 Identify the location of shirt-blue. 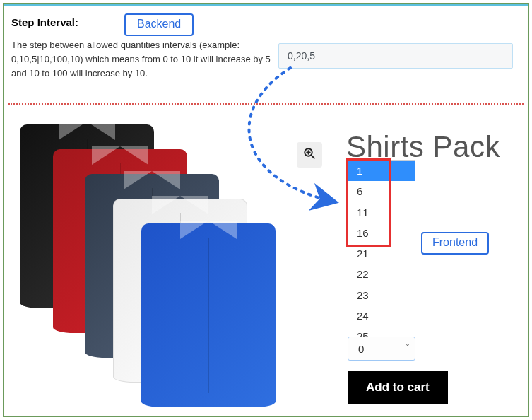
(208, 315).